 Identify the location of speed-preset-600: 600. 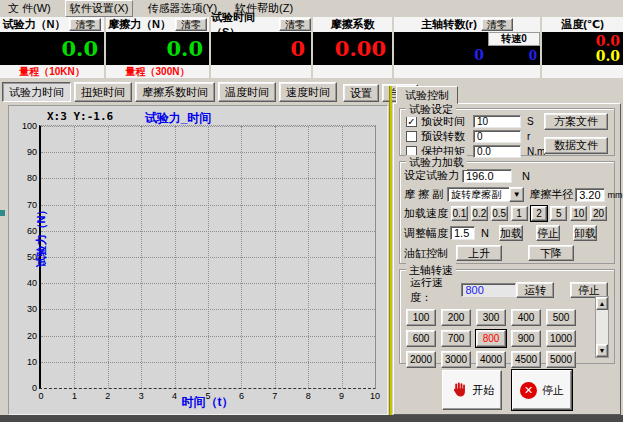
(421, 338).